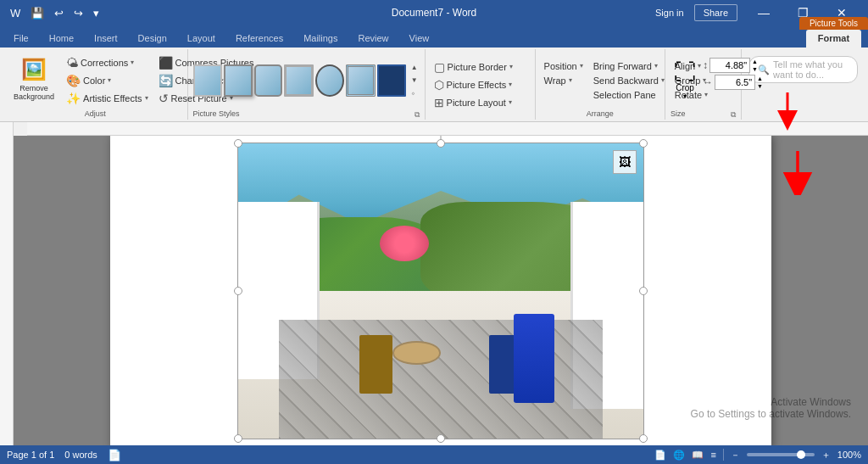 This screenshot has height=464, width=868. I want to click on zoom-level: 100%, so click(849, 455).